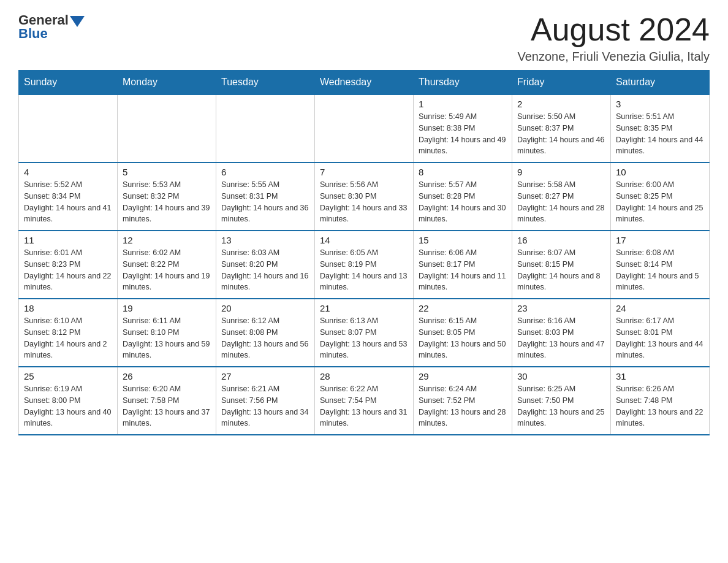 This screenshot has height=563, width=728. What do you see at coordinates (364, 332) in the screenshot?
I see `calendar-week-row: 18Sunrise: 6:10 AM Sunset: 8:12 PM Dayli…` at bounding box center [364, 332].